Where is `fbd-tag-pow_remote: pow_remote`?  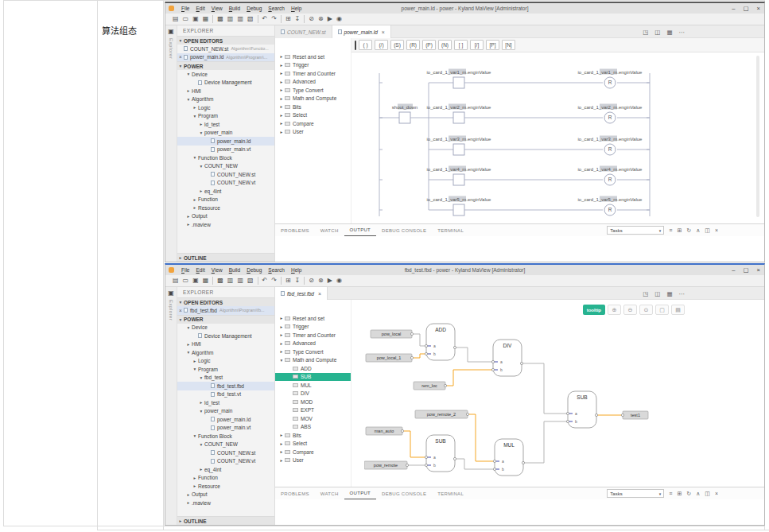
fbd-tag-pow_remote: pow_remote is located at coordinates (386, 465).